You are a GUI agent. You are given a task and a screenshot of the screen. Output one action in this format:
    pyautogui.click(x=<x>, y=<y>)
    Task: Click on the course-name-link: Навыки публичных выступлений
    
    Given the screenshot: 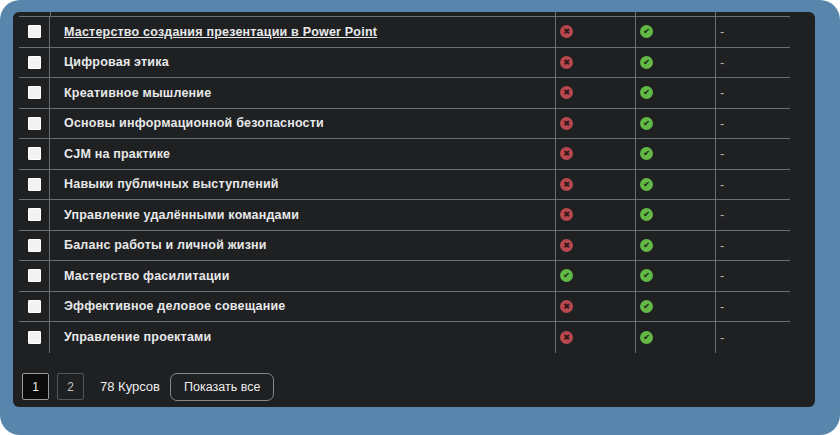 What is the action you would take?
    pyautogui.click(x=172, y=184)
    